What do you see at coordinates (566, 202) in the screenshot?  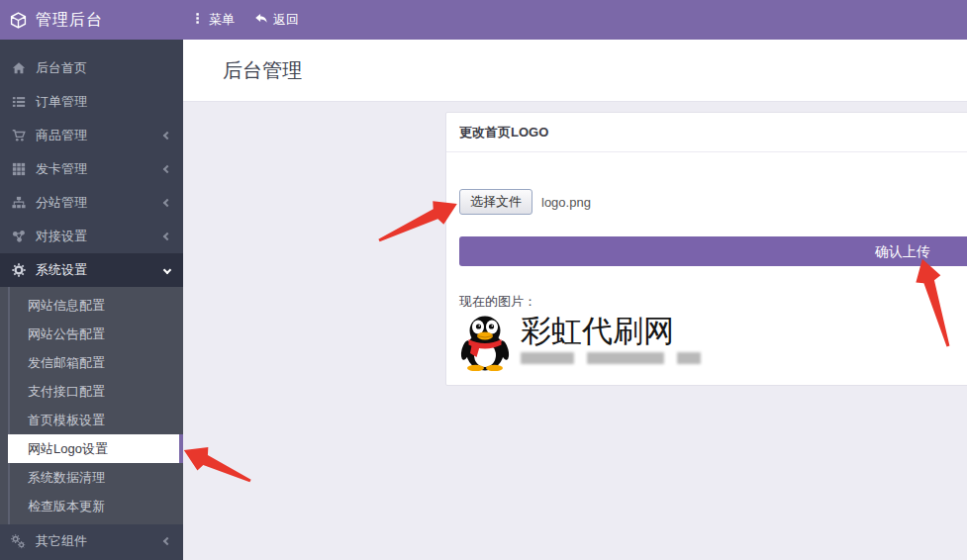 I see `selected-file-name: logo.png` at bounding box center [566, 202].